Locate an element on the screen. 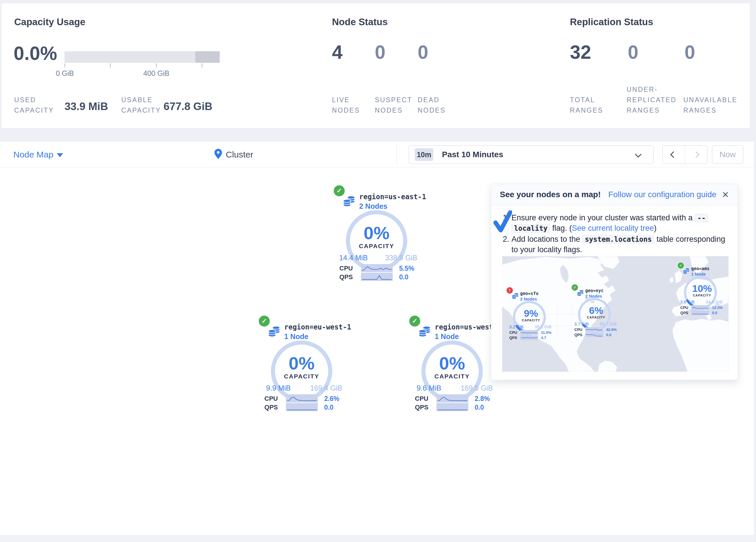 This screenshot has height=542, width=756. capacity-percent: 0.0% is located at coordinates (35, 53).